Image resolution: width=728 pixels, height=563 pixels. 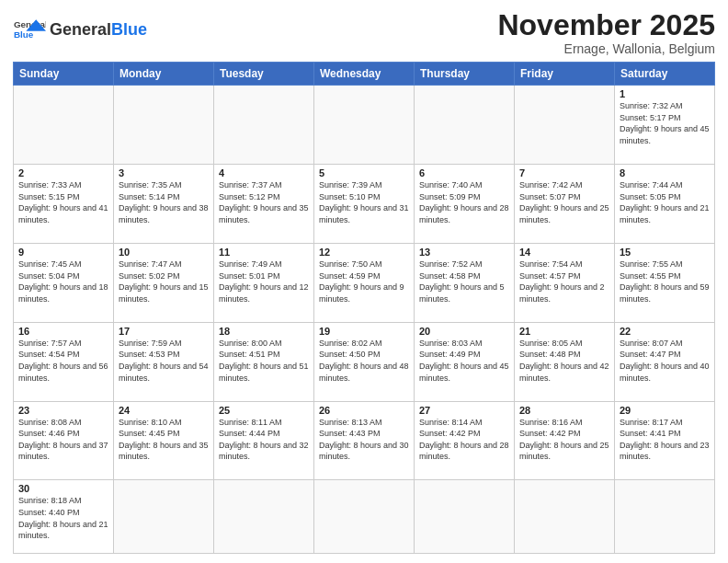 I want to click on day-info: Sunrise: 8:17 AM Sunset: 4:41 PM Dayligh…, so click(x=665, y=440).